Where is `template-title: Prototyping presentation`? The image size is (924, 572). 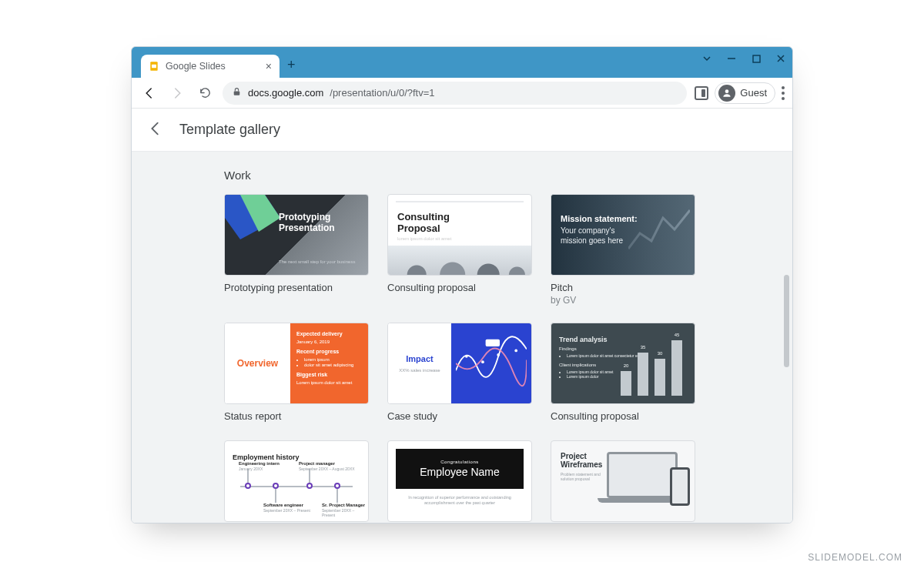 template-title: Prototyping presentation is located at coordinates (296, 288).